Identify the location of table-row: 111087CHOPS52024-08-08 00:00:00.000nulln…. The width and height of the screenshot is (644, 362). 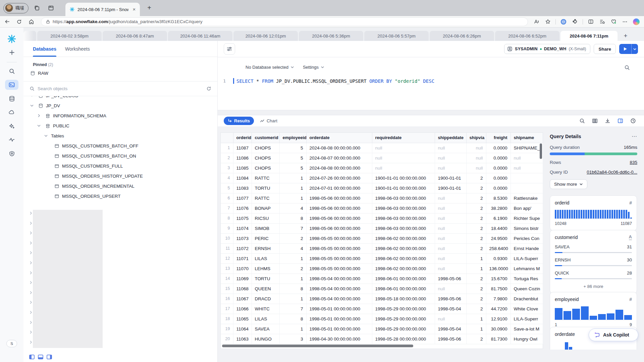
(382, 148).